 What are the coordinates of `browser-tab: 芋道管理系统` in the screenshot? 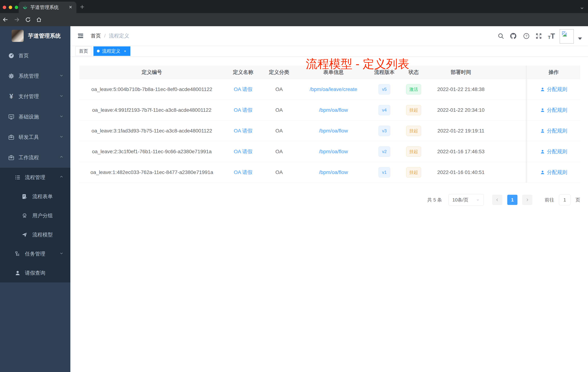 It's located at (48, 7).